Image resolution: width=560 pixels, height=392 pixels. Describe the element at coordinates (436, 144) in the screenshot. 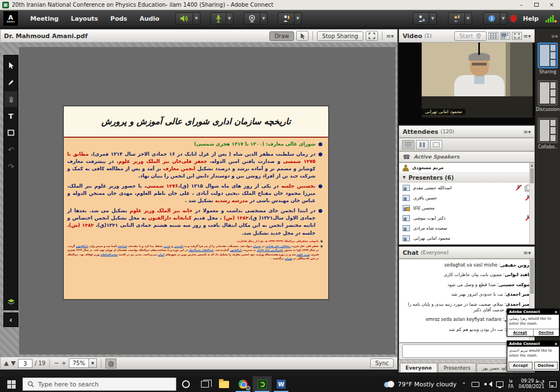

I see `attendee-status-view-button` at that location.